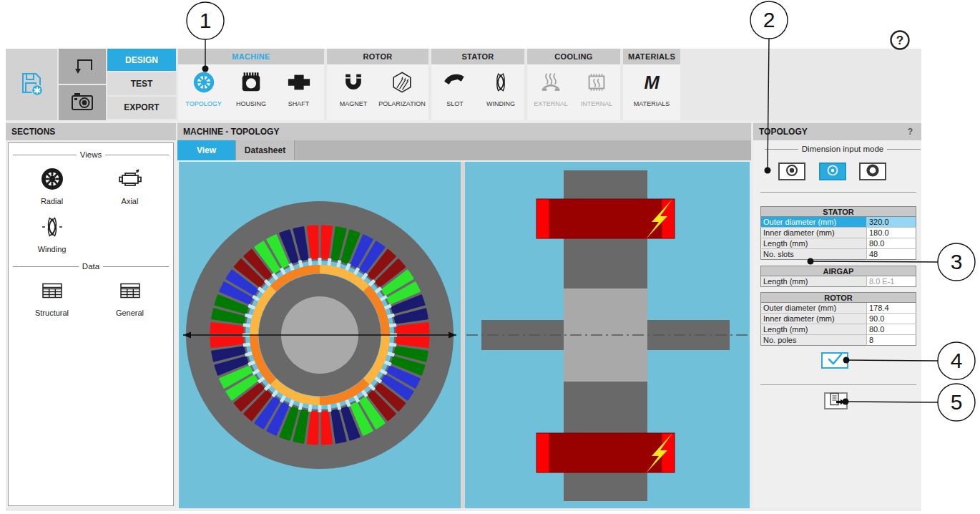 The height and width of the screenshot is (514, 980). I want to click on checkmark-icon, so click(835, 361).